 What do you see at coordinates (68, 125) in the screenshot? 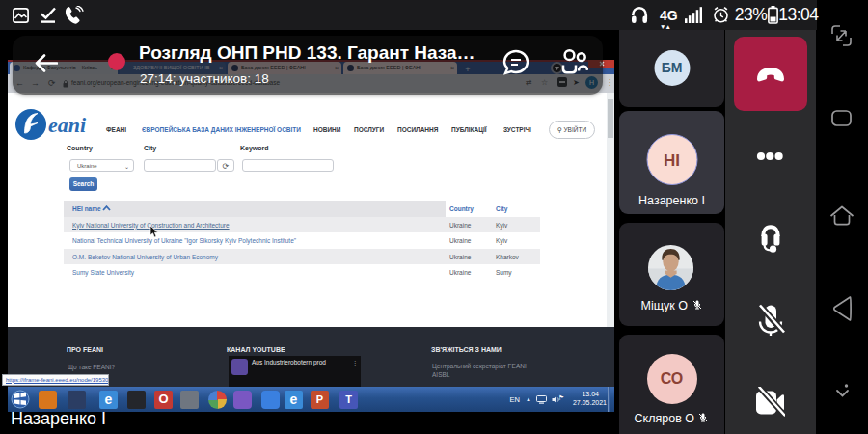
I see `svg-text: eani` at bounding box center [68, 125].